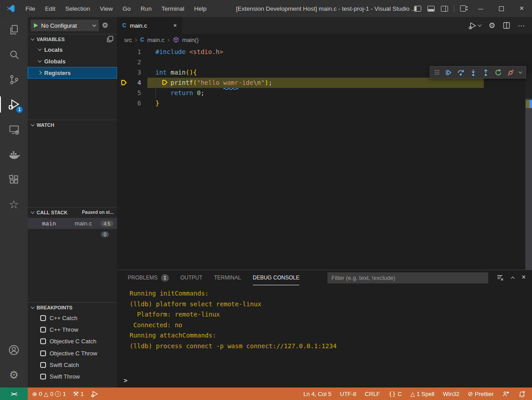 The height and width of the screenshot is (400, 532). What do you see at coordinates (512, 279) in the screenshot?
I see `maximize-panel-icon` at bounding box center [512, 279].